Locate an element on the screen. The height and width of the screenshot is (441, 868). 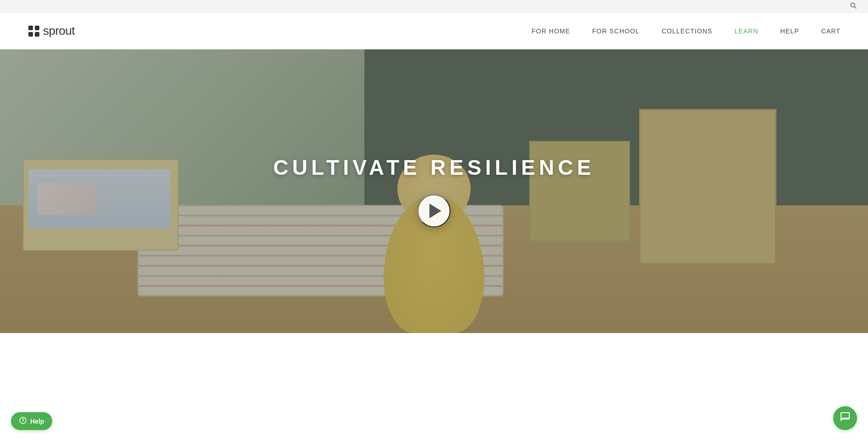
play-button is located at coordinates (434, 211).